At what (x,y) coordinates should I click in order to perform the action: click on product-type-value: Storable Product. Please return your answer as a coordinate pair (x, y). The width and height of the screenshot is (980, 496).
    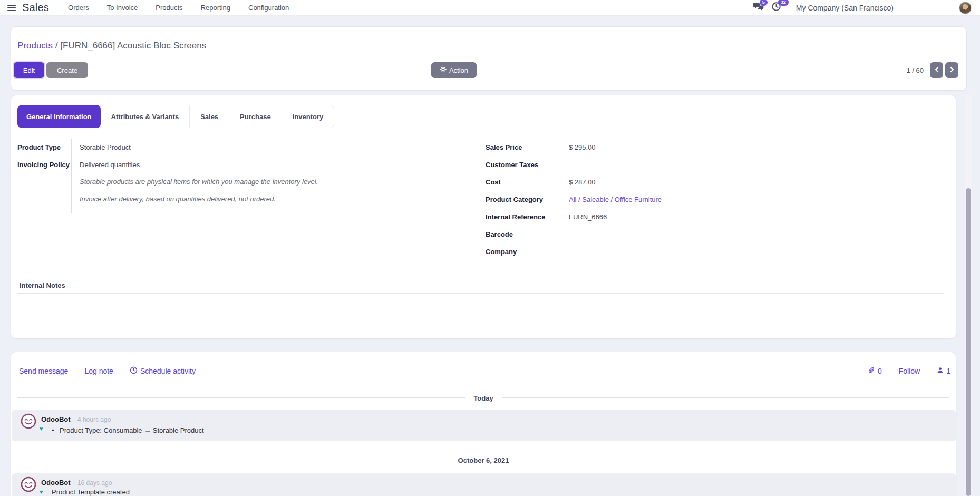
    Looking at the image, I should click on (105, 148).